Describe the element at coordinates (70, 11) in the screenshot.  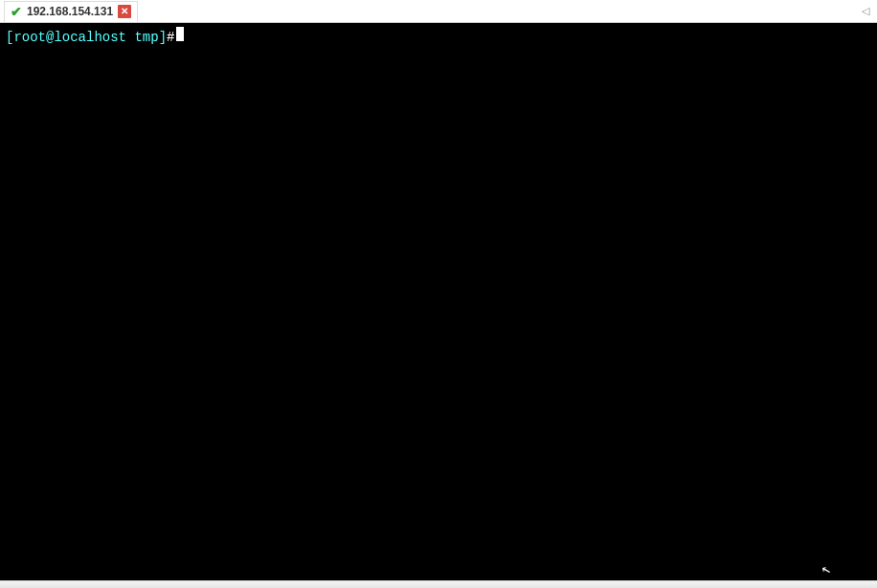
I see `tab-title: 192.168.154.131` at that location.